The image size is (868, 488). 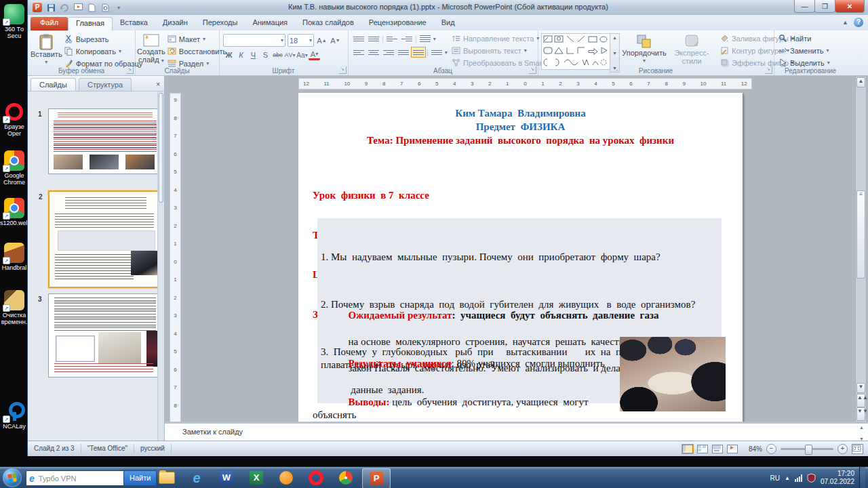 What do you see at coordinates (301, 41) in the screenshot?
I see `font-size-combo: 18▾` at bounding box center [301, 41].